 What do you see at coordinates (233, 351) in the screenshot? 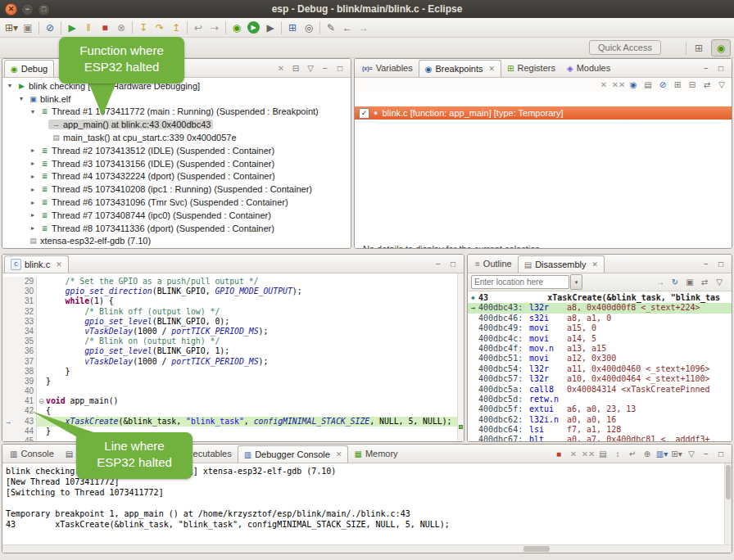
I see `editor-line: 36 gpio_set_level(BLINK_GPIO, 1);` at bounding box center [233, 351].